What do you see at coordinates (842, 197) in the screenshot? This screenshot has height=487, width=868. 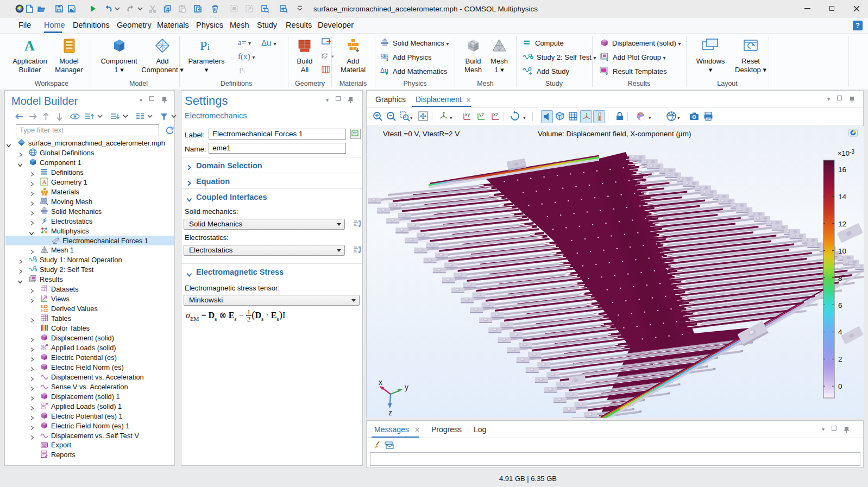 I see `svg-text: 14` at bounding box center [842, 197].